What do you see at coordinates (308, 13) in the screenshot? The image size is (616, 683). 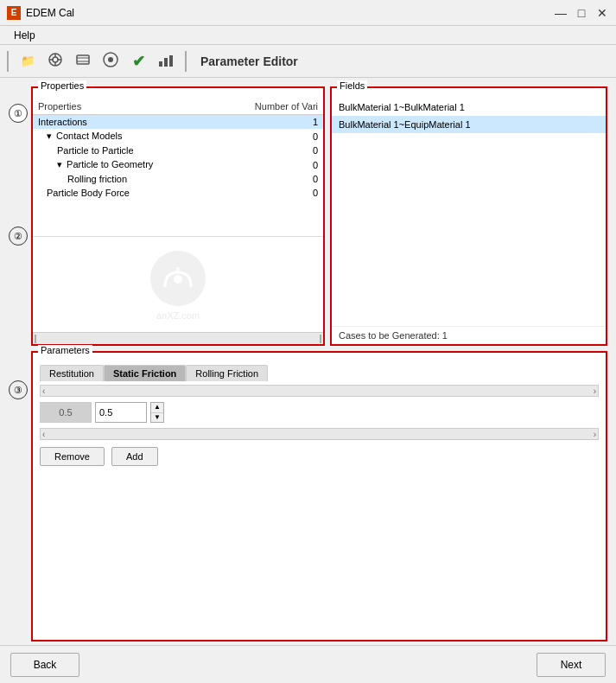 I see `title-bar: E EDEM Cal — □ ✕` at bounding box center [308, 13].